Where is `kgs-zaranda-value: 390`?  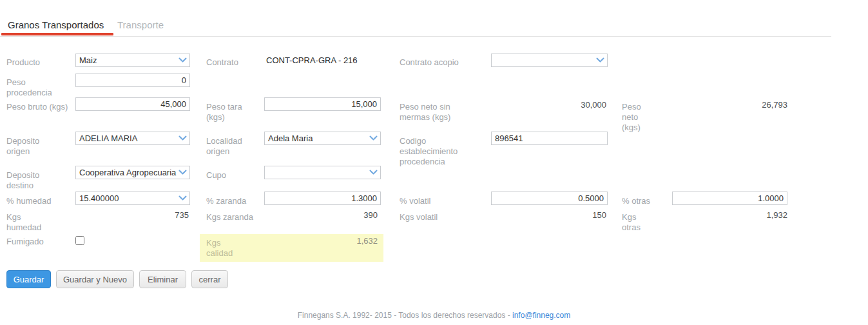
kgs-zaranda-value: 390 is located at coordinates (321, 215).